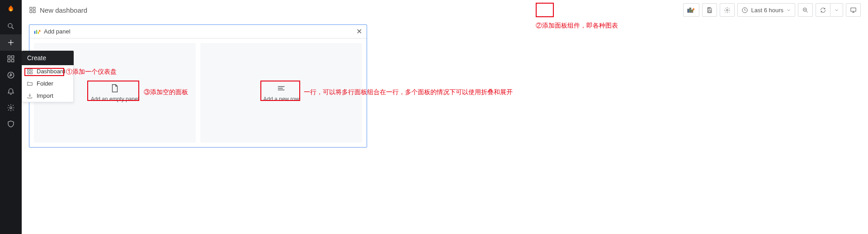 The image size is (868, 234). I want to click on page-title: New dashboard, so click(63, 10).